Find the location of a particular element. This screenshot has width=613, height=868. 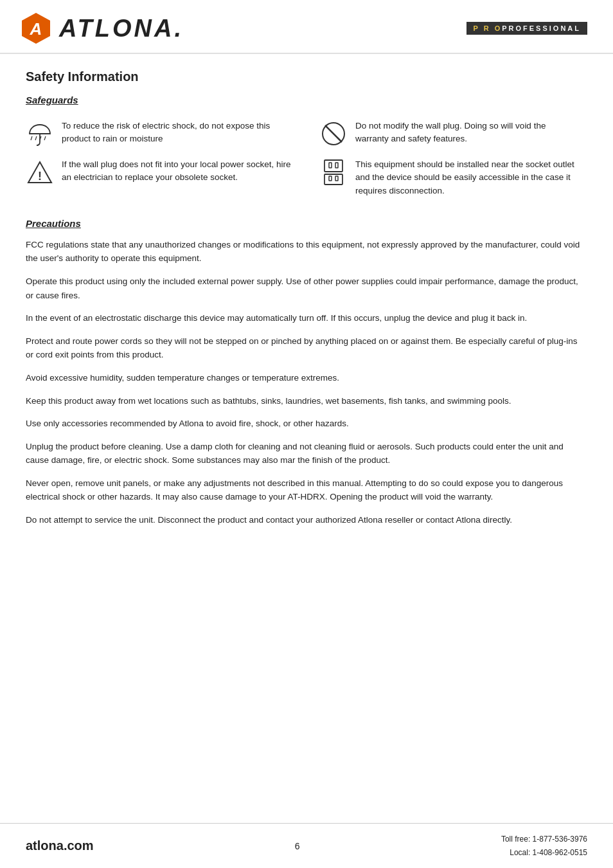

toll-free-number: 1-877-536-3976 is located at coordinates (560, 839).